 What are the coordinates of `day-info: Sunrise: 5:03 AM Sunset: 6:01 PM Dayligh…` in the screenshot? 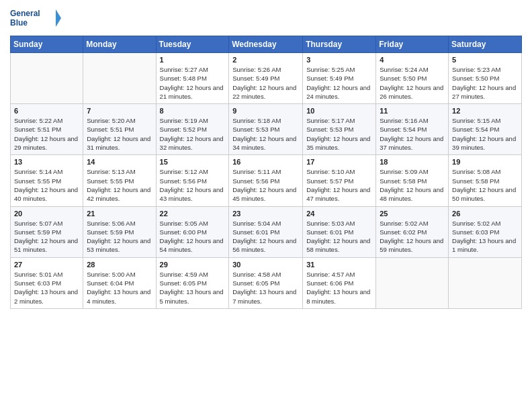 It's located at (339, 236).